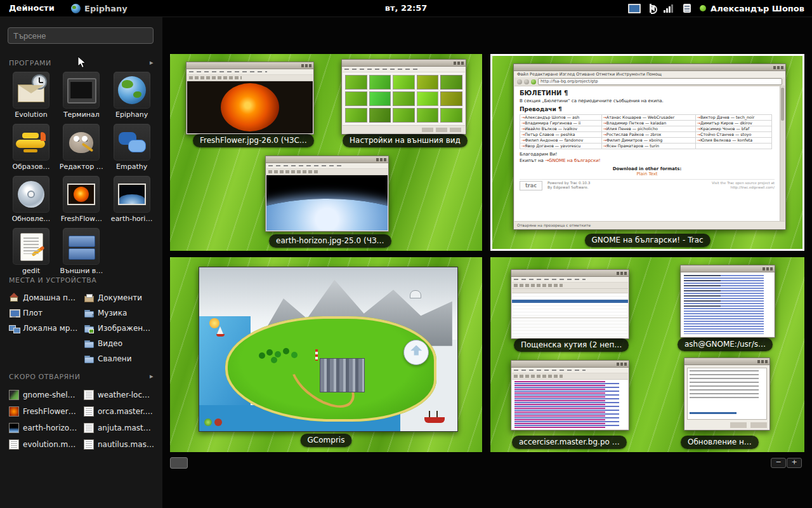 The image size is (812, 508). Describe the element at coordinates (14, 428) in the screenshot. I see `earth-thumbnail-icon` at that location.